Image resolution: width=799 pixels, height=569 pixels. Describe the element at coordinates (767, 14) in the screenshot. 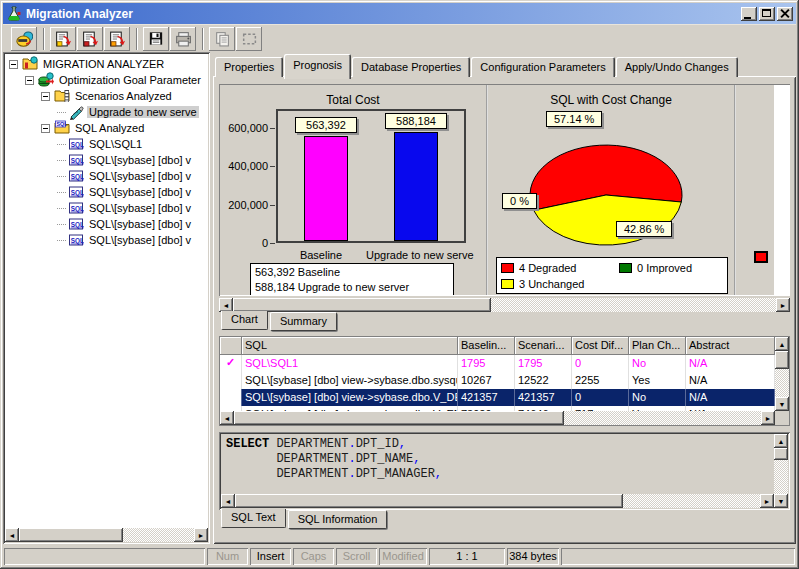

I see `maximize-button` at that location.